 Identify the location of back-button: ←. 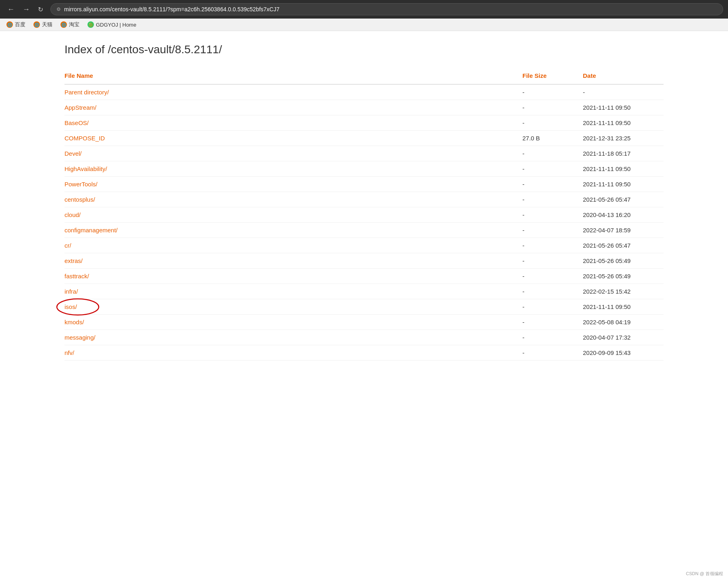
(11, 10).